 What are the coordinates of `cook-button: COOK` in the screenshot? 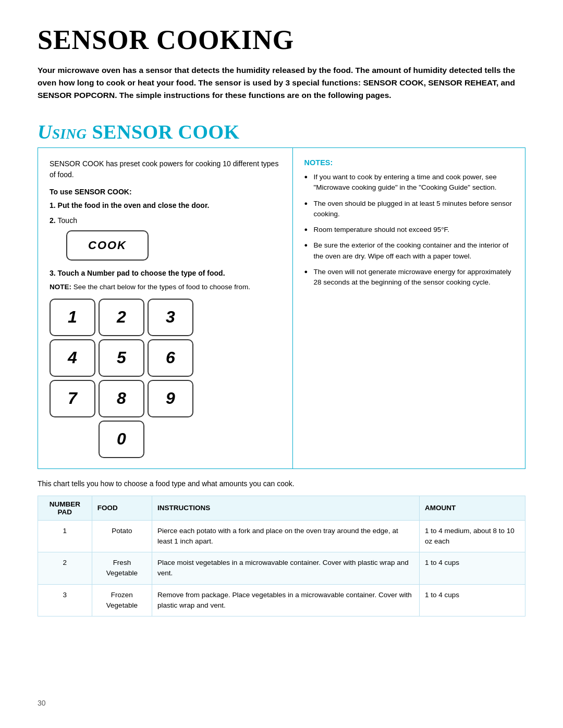 It's located at (107, 245).